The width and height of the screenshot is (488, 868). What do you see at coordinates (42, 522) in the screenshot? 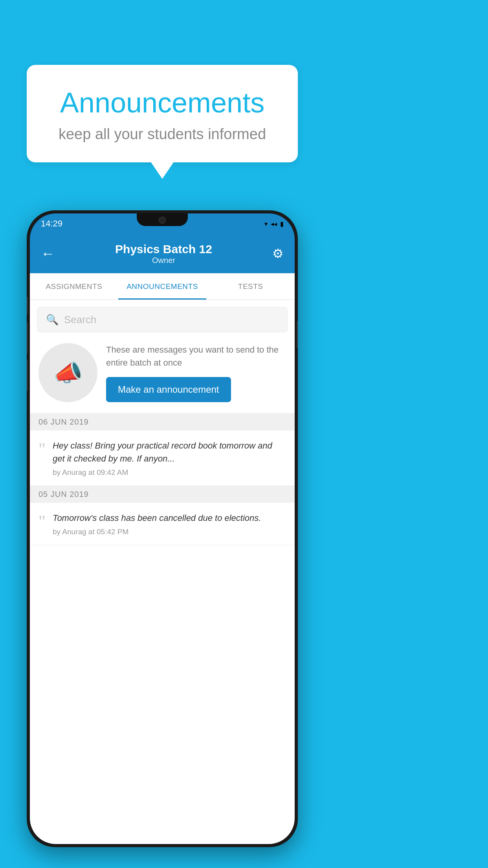
I see `quote-icon-2: "` at bounding box center [42, 522].